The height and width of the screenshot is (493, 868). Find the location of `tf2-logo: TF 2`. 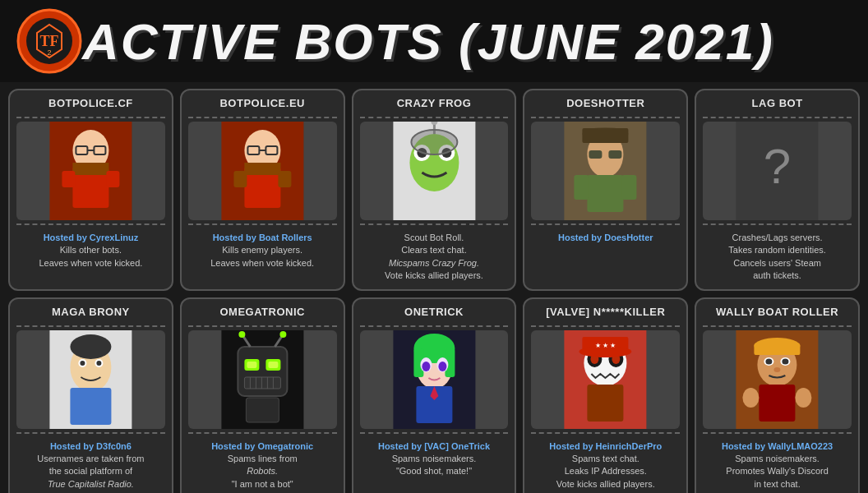

tf2-logo: TF 2 is located at coordinates (49, 41).